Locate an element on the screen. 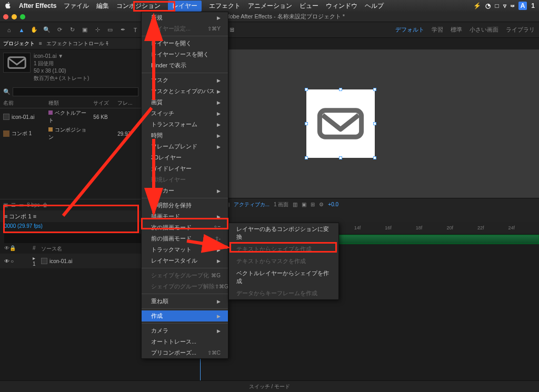 Image resolution: width=539 pixels, height=392 pixels. menu-item: 時間▶ is located at coordinates (185, 136).